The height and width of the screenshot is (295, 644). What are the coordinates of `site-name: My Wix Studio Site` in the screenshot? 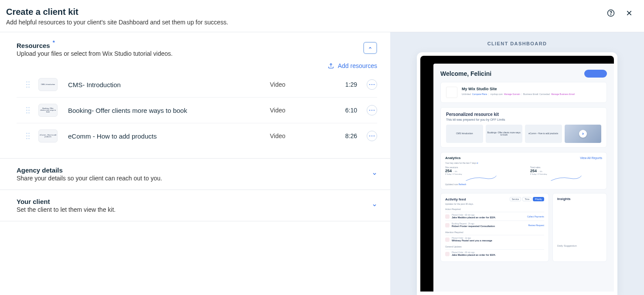 It's located at (532, 89).